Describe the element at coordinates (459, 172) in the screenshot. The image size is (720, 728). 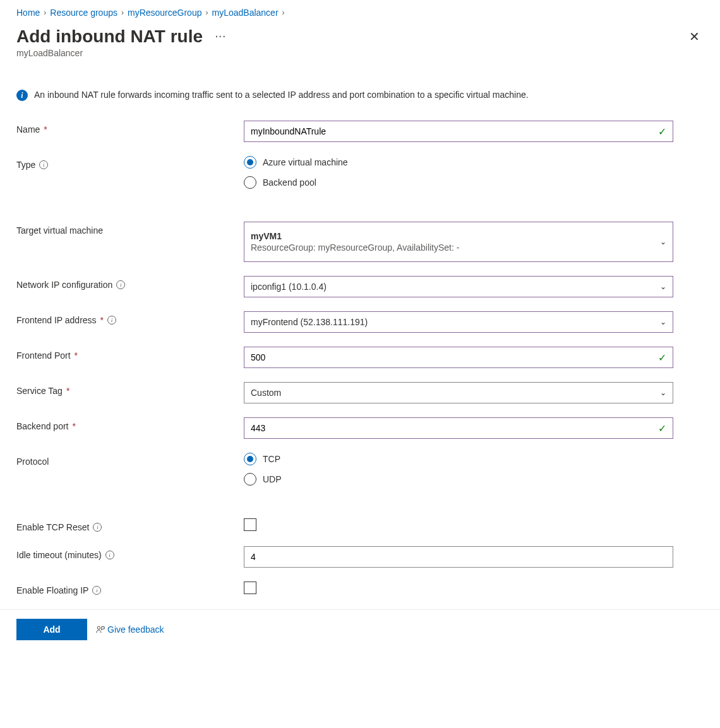
I see `type-radio-group: Azure virtual machine Backend pool` at that location.